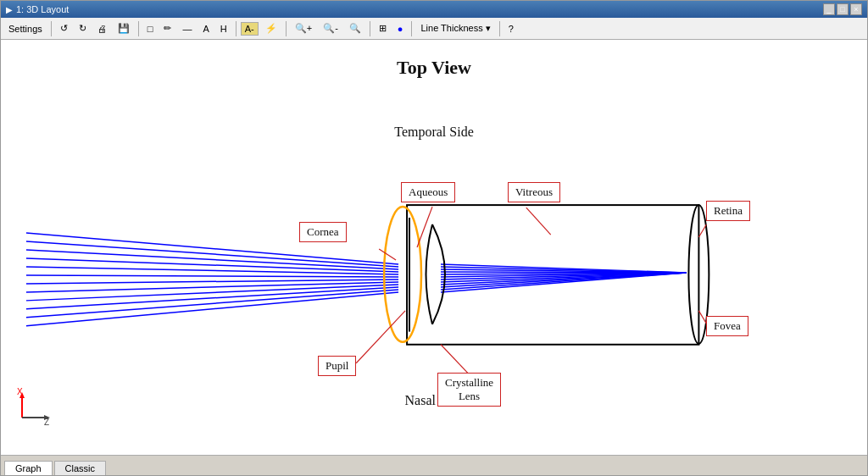 The height and width of the screenshot is (476, 868). Describe the element at coordinates (843, 9) in the screenshot. I see `title-bar-controls: _ □ ×` at that location.